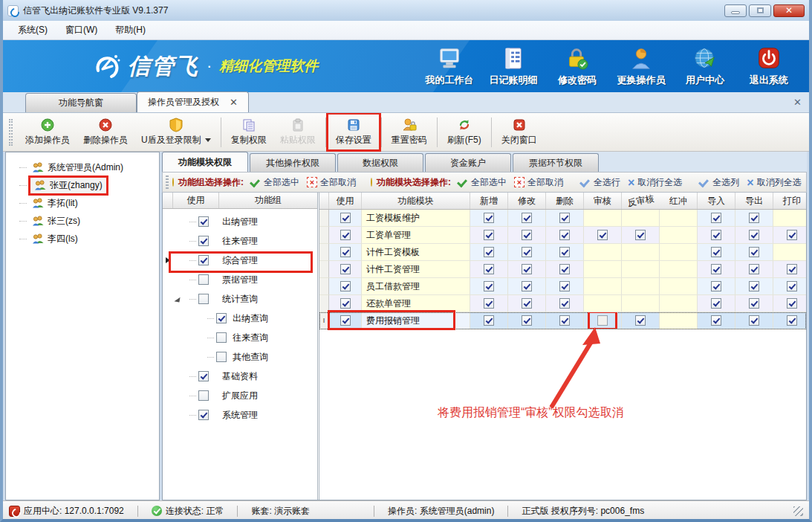  Describe the element at coordinates (331, 183) in the screenshot. I see `group-cancel-all-button: ×全部取消` at that location.